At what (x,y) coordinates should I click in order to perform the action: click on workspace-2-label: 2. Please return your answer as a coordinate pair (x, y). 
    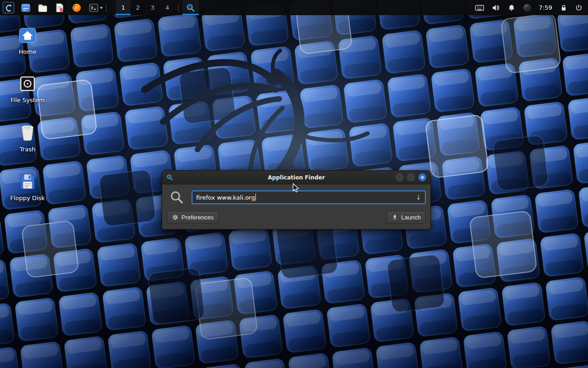
    Looking at the image, I should click on (138, 7).